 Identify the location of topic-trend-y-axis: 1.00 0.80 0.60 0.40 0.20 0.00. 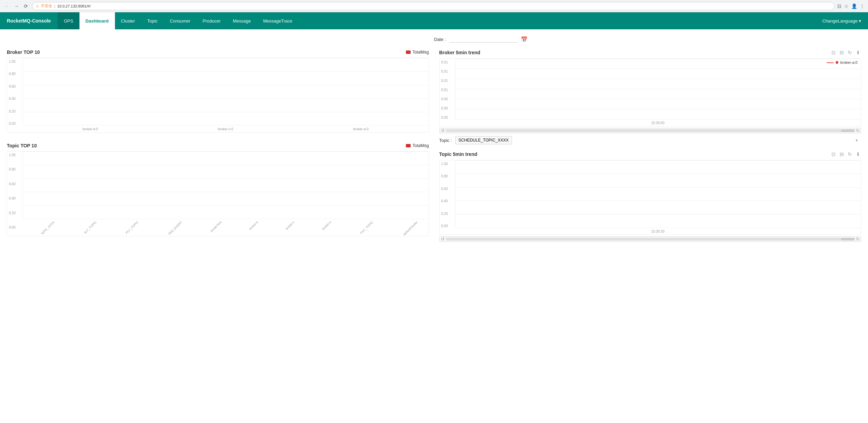
(447, 194).